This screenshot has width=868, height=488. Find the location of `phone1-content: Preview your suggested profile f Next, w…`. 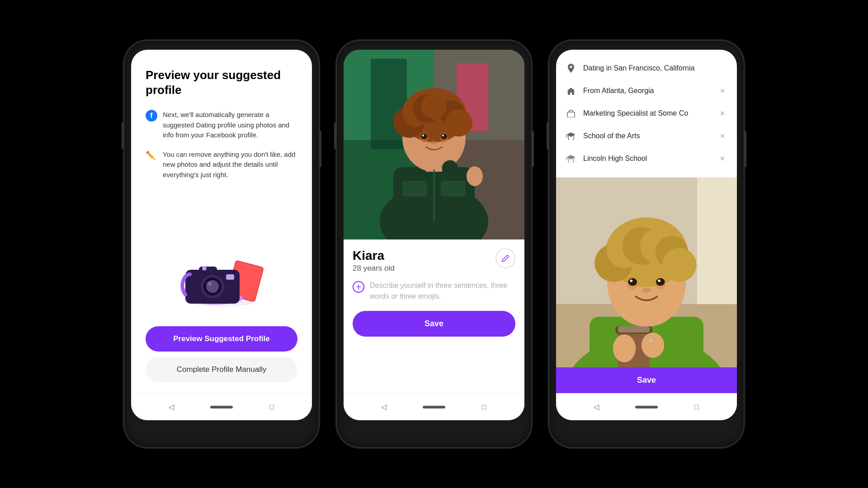

phone1-content: Preview your suggested profile f Next, w… is located at coordinates (222, 221).